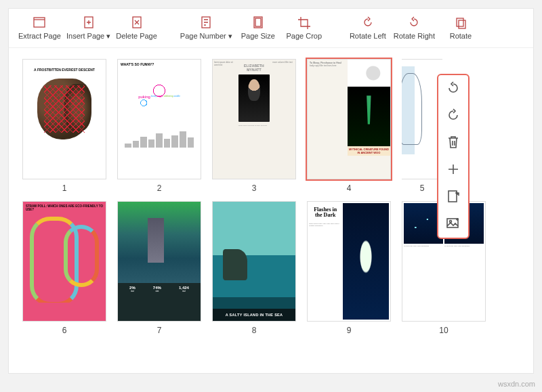 The height and width of the screenshot is (392, 542). I want to click on page-number-label: 2, so click(160, 188).